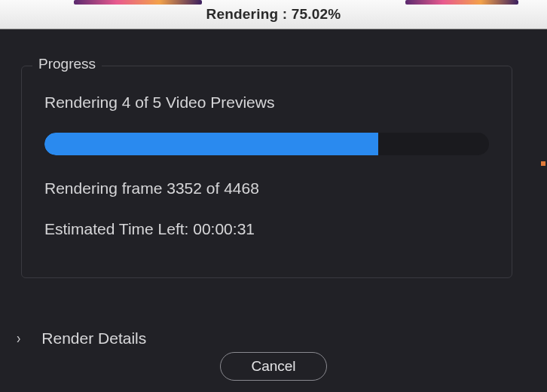  What do you see at coordinates (462, 2) in the screenshot?
I see `window-accent-right` at bounding box center [462, 2].